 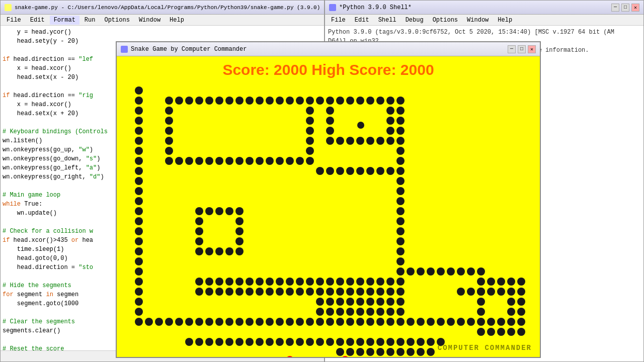 I want to click on menu-options: Options, so click(x=117, y=20).